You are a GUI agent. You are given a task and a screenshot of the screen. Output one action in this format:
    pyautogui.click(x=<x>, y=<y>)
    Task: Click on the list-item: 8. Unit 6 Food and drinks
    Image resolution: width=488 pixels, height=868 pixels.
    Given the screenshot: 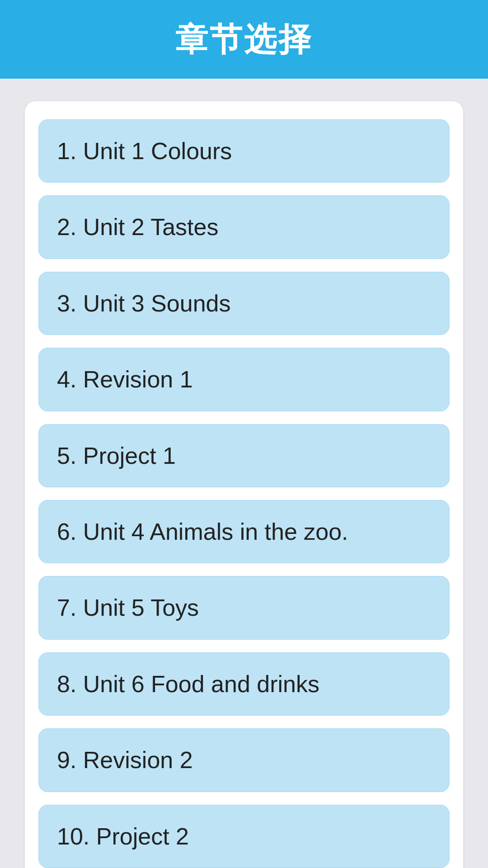 What is the action you would take?
    pyautogui.click(x=244, y=684)
    